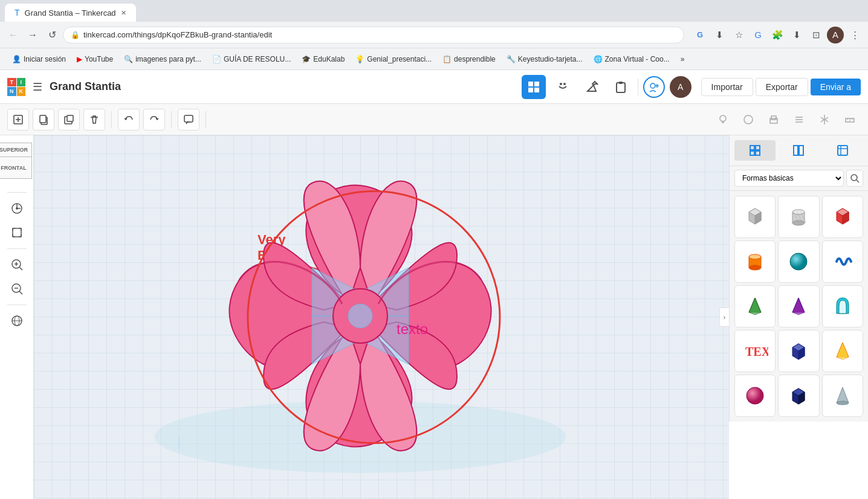 The width and height of the screenshot is (868, 499). Describe the element at coordinates (70, 13) in the screenshot. I see `tab-title: Grand Stantia – Tinkercad` at that location.